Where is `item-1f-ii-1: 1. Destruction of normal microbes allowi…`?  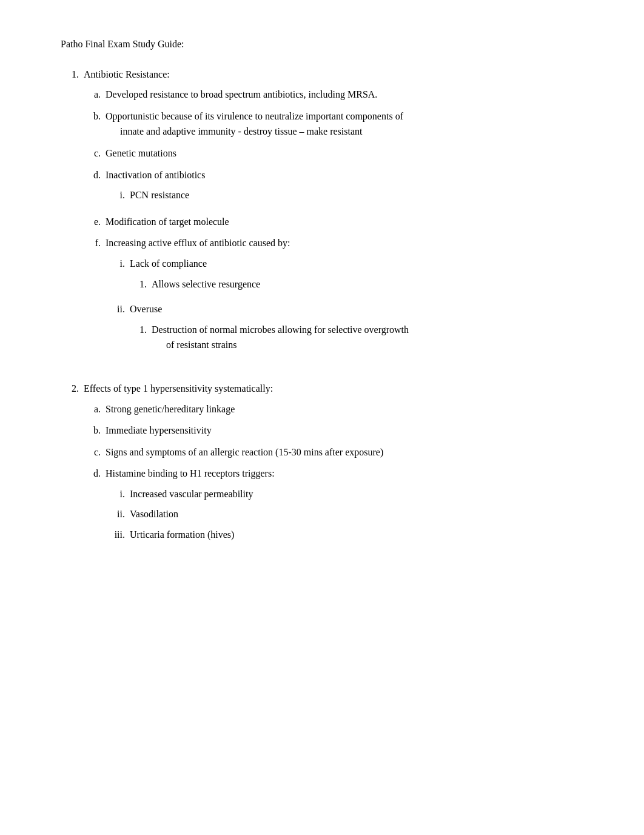
item-1f-ii-1: 1. Destruction of normal microbes allowi… is located at coordinates (363, 337).